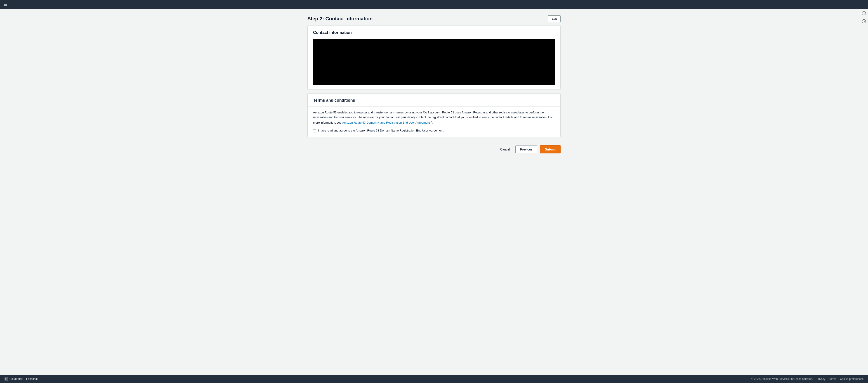 This screenshot has width=868, height=383. What do you see at coordinates (434, 5) in the screenshot?
I see `top-navigation-bar: ☰` at bounding box center [434, 5].